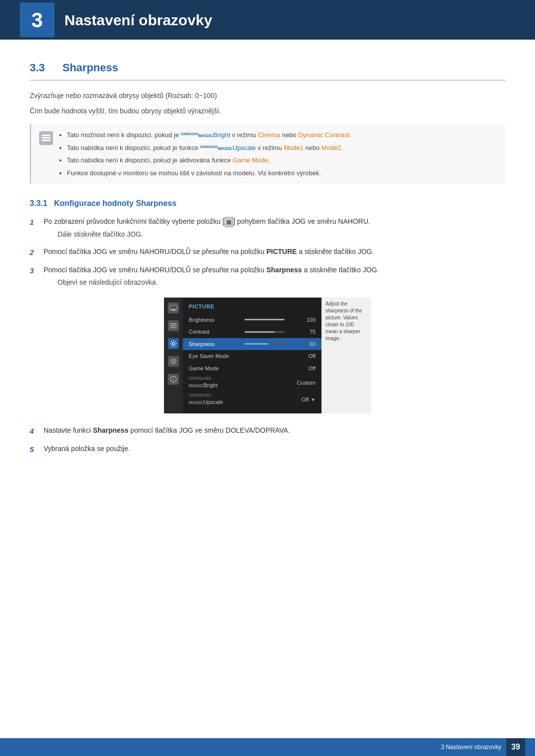 The height and width of the screenshot is (756, 535). Describe the element at coordinates (346, 355) in the screenshot. I see `mockup-tip: Adjust the sharpness of the picture. Val…` at that location.